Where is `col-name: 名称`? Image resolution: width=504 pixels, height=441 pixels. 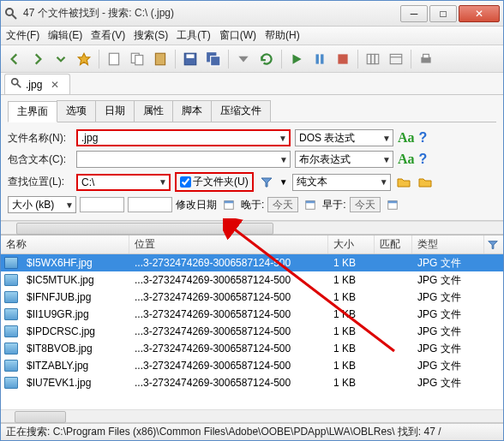
col-name: 名称 is located at coordinates (65, 245).